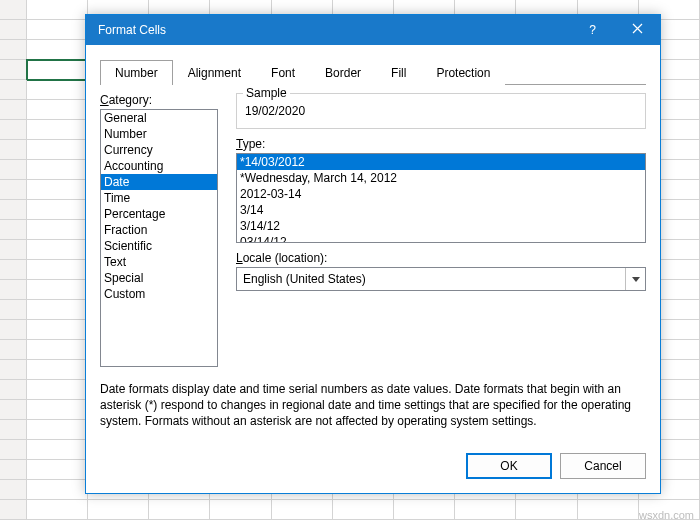 This screenshot has width=700, height=523. What do you see at coordinates (441, 198) in the screenshot?
I see `type-listbox: *14/03/2012*Wednesday, March 14, 2012201…` at bounding box center [441, 198].